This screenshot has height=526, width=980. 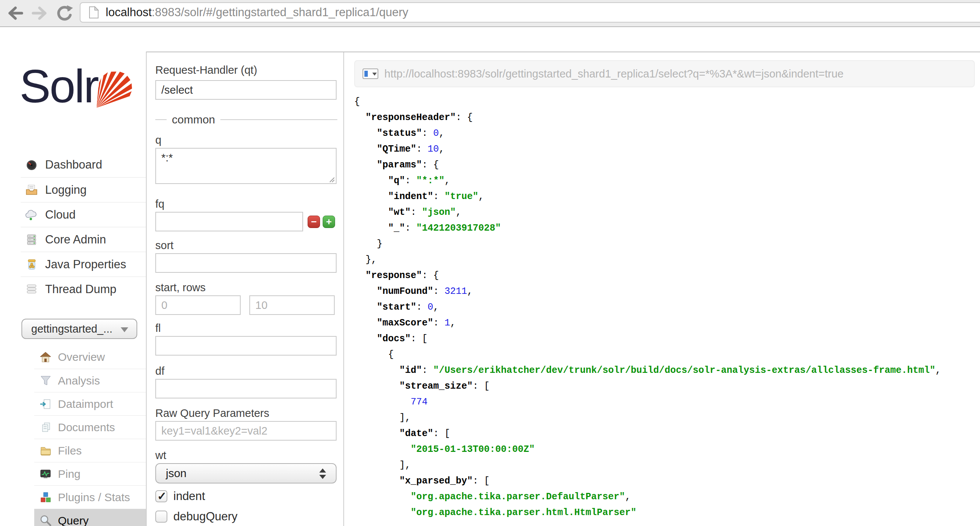 What do you see at coordinates (32, 289) in the screenshot?
I see `thread-dump-icon` at bounding box center [32, 289].